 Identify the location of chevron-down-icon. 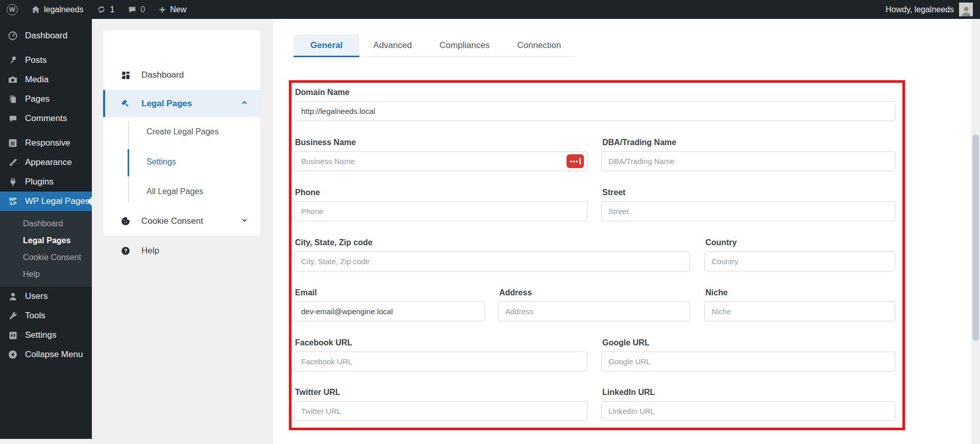
(244, 221).